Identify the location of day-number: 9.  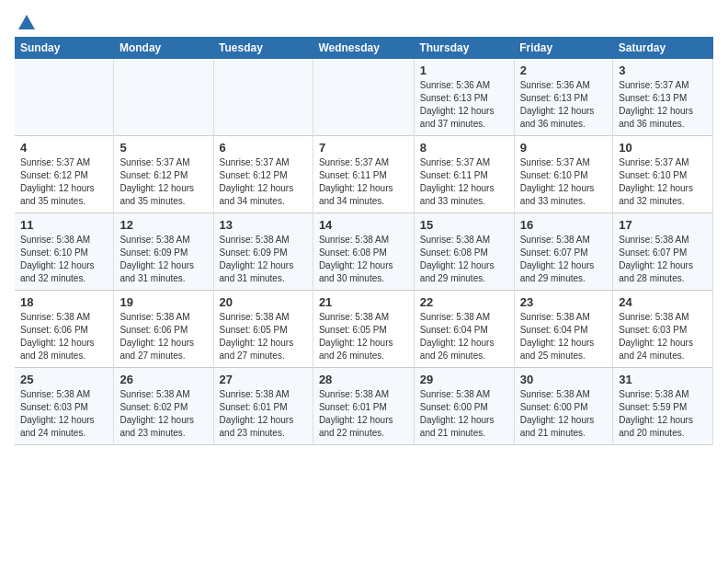
(564, 147).